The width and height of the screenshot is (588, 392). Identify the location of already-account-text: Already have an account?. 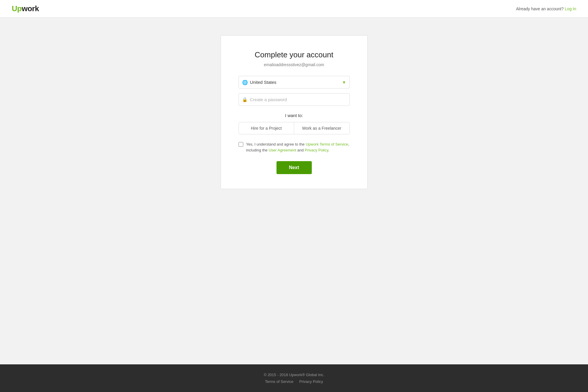
(540, 9).